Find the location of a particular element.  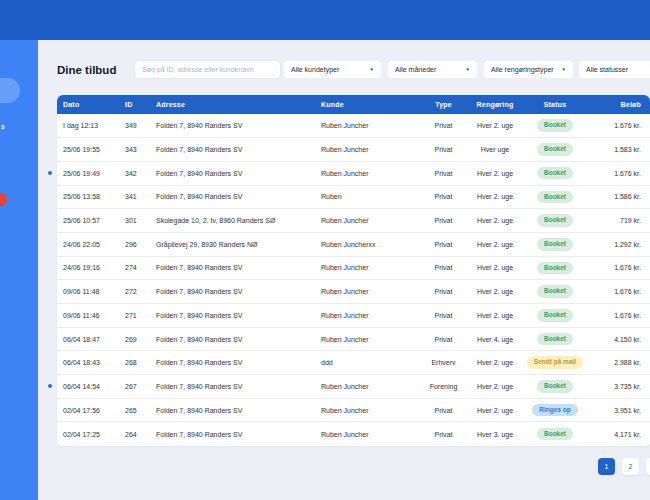

sidebar-item-label: s is located at coordinates (3, 126).